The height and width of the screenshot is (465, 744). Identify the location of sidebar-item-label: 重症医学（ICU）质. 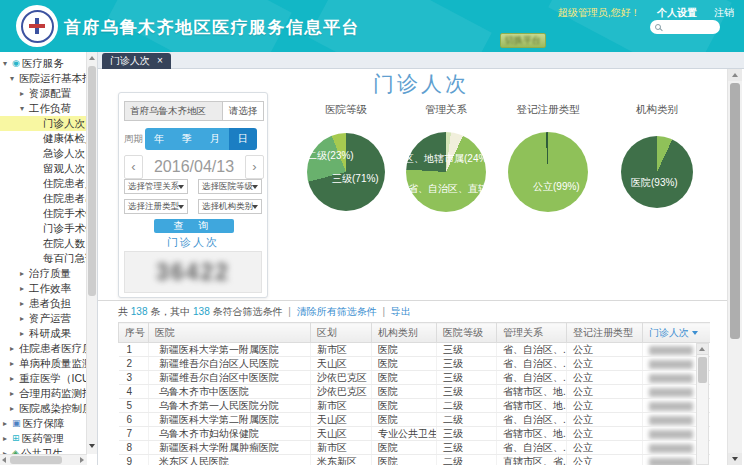
(53, 378).